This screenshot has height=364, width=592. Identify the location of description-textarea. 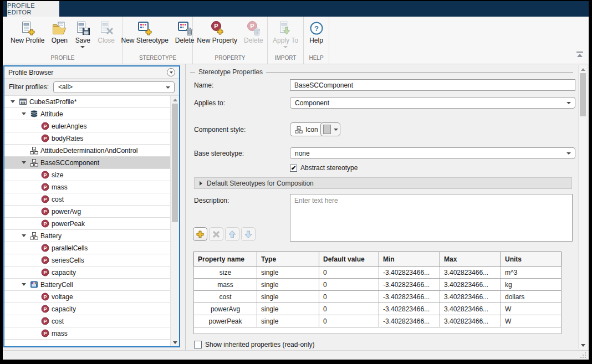
(431, 218).